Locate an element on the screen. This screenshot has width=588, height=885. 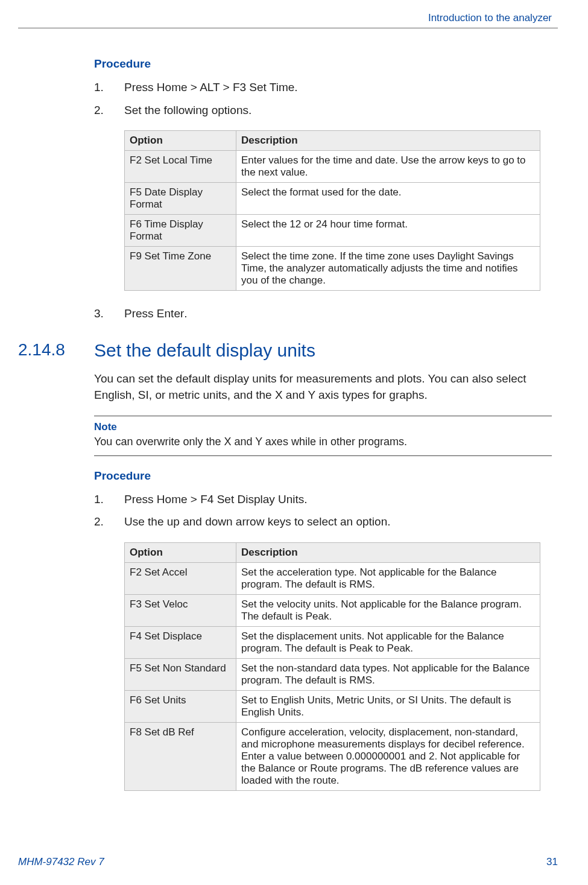
procedure-2-steps: 1.Press Home > F4 Set Display Units.2.Us… is located at coordinates (323, 510).